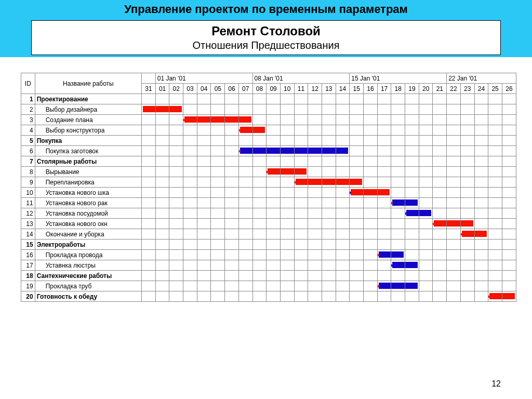 The width and height of the screenshot is (532, 399). What do you see at coordinates (28, 255) in the screenshot?
I see `task-id: 16` at bounding box center [28, 255].